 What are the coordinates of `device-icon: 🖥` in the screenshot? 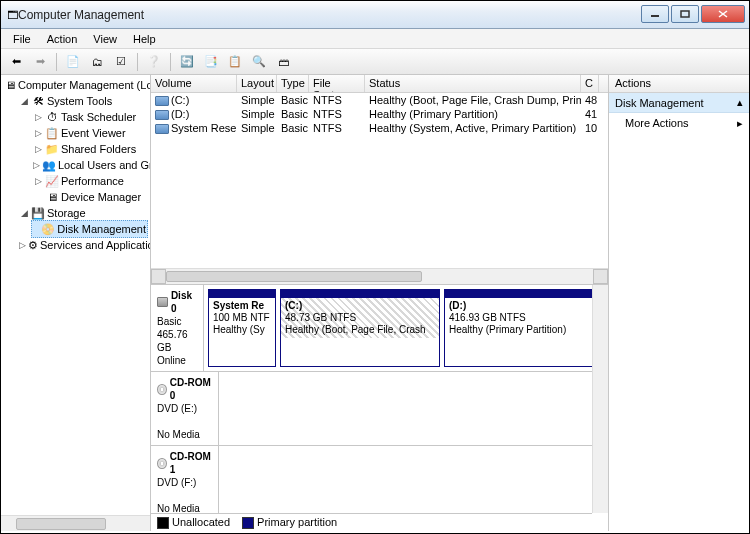 It's located at (52, 197).